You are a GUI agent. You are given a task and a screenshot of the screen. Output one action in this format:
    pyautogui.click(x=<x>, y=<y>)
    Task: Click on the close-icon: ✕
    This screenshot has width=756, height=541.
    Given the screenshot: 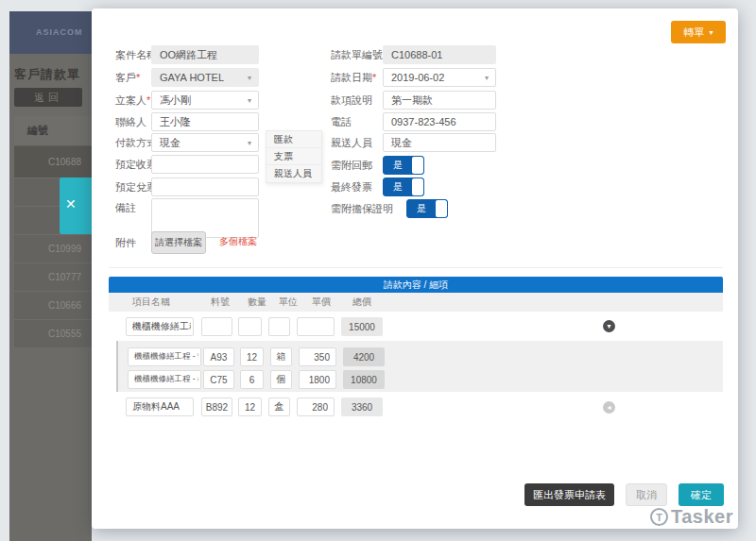 What is the action you would take?
    pyautogui.click(x=71, y=204)
    